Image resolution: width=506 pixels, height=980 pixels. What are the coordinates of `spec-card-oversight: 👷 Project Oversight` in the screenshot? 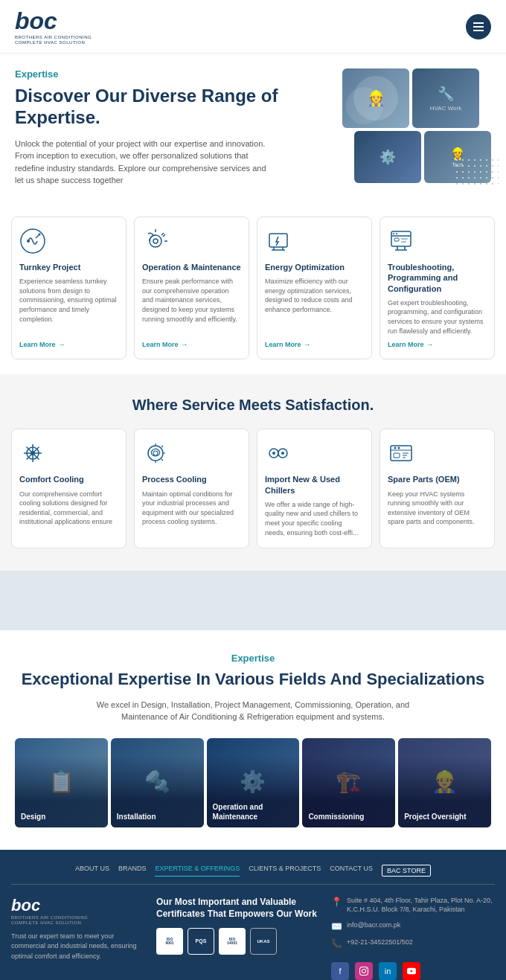 It's located at (445, 783).